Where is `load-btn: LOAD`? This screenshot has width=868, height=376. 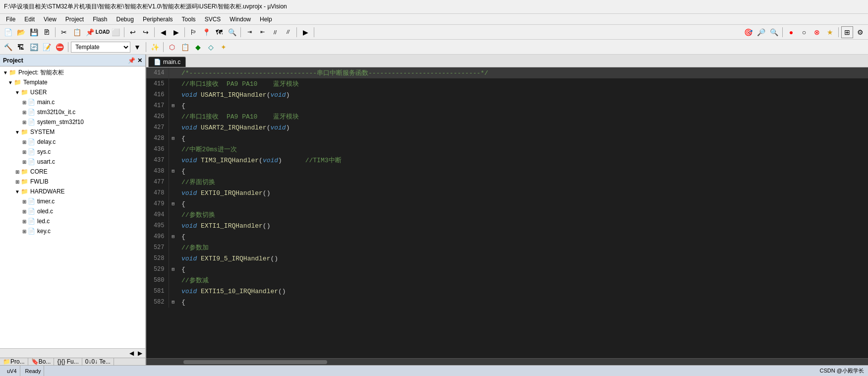 load-btn: LOAD is located at coordinates (103, 32).